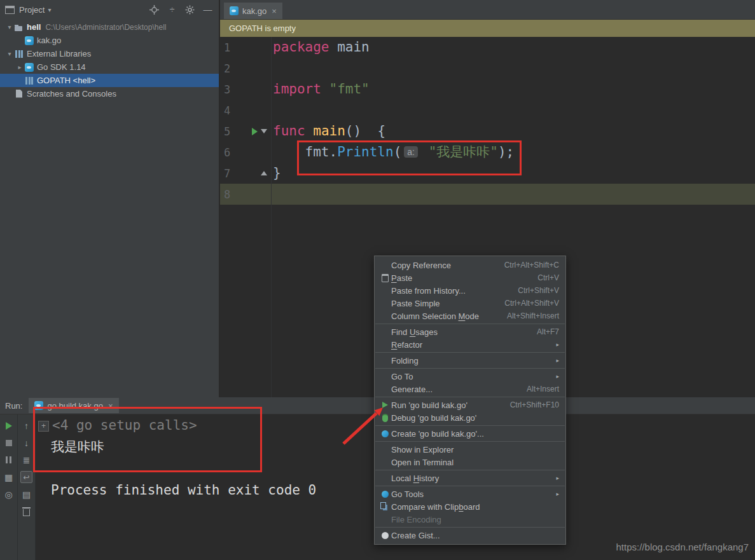 The height and width of the screenshot is (560, 755). Describe the element at coordinates (232, 195) in the screenshot. I see `line-number: 8` at that location.